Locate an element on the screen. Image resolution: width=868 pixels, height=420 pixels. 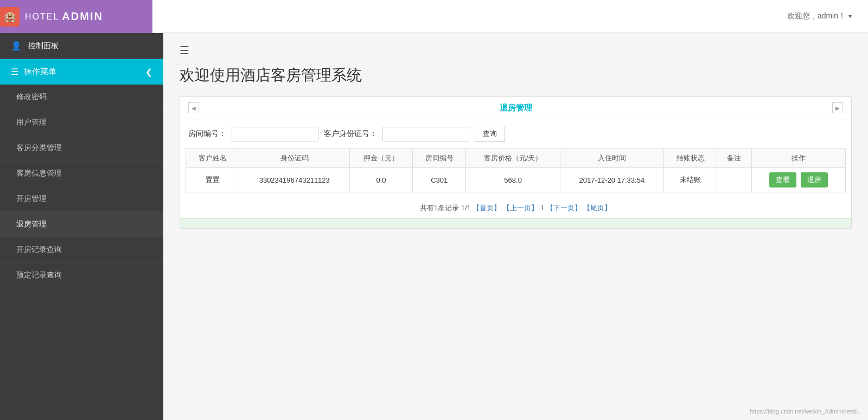
sidebar-item-label-checkin: 开房管理 is located at coordinates (31, 198).